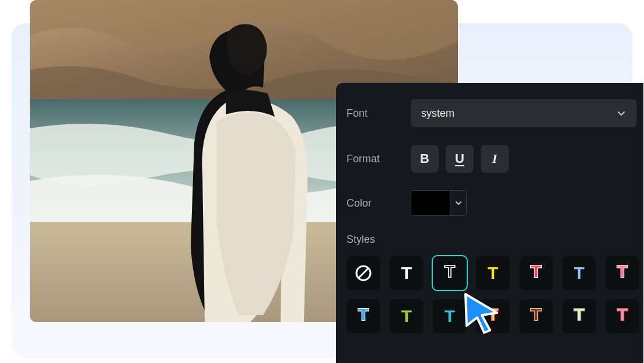 Image resolution: width=644 pixels, height=363 pixels. What do you see at coordinates (579, 273) in the screenshot?
I see `style-lightblue: T` at bounding box center [579, 273].